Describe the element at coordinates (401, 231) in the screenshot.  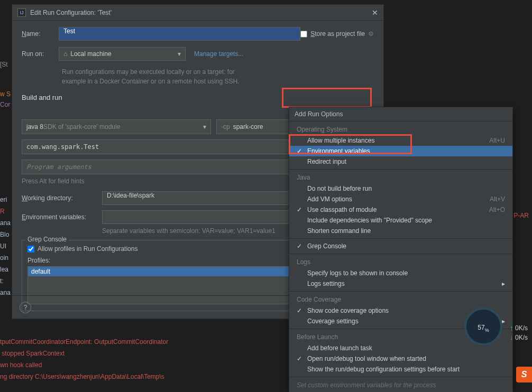
I see `option-shorten-cmd: Shorten command line` at that location.